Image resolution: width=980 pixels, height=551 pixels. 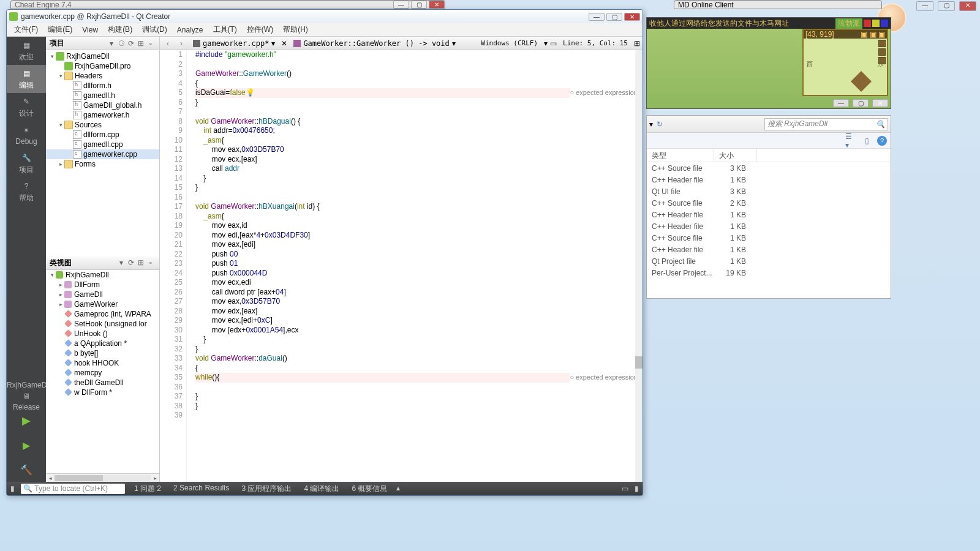 What do you see at coordinates (398, 489) in the screenshot?
I see `expand-icon: ▴` at bounding box center [398, 489].